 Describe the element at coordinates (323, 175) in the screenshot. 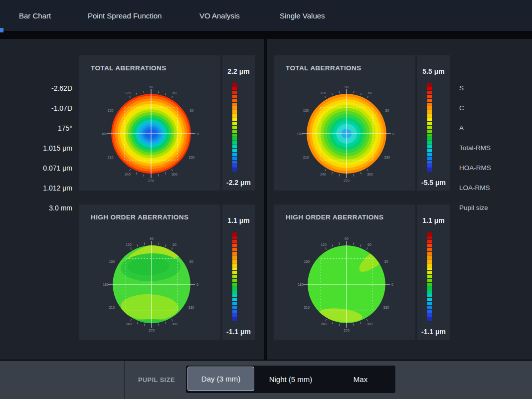

I see `svg-text: 240` at that location.